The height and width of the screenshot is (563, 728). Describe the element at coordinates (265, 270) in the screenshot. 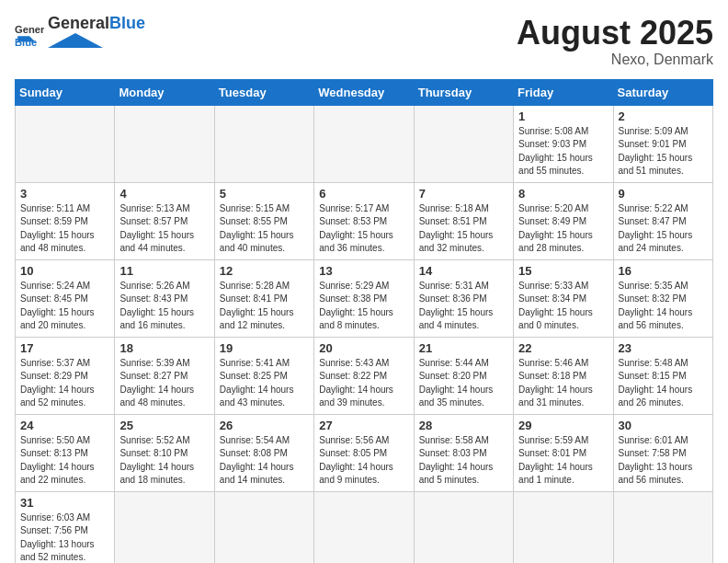

I see `day-number: 12` at that location.